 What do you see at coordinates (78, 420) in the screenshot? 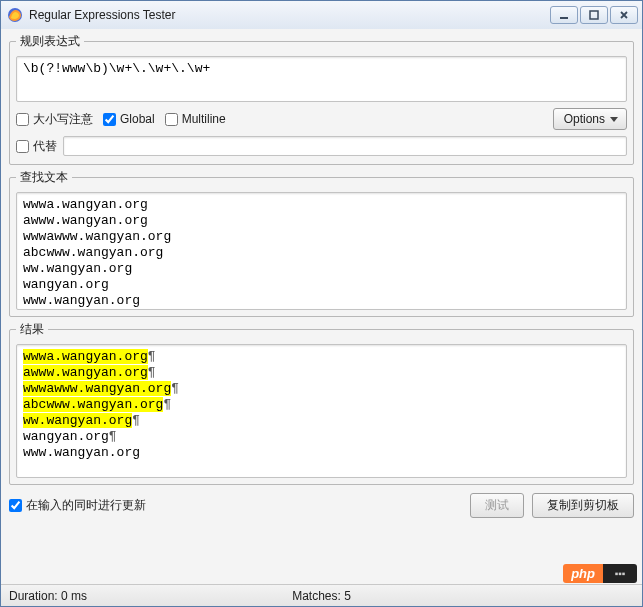
I see `result-text: ww.wangyan.org` at bounding box center [78, 420].